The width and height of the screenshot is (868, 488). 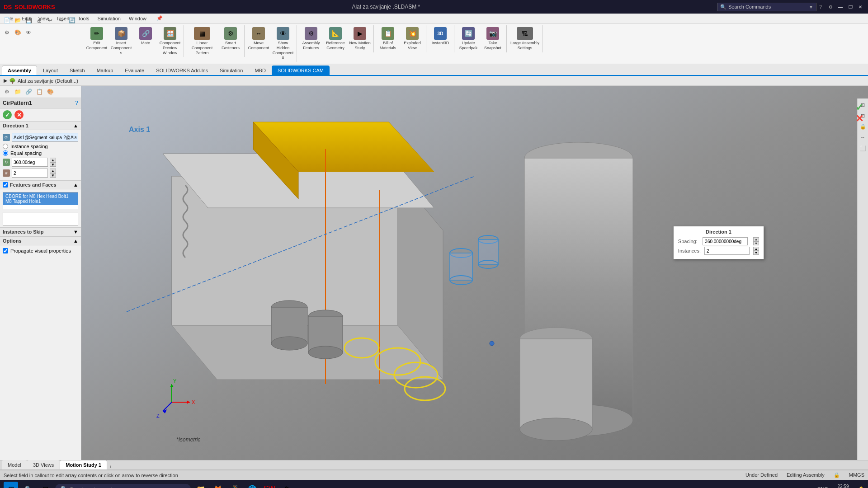 What do you see at coordinates (30, 162) in the screenshot?
I see `spacing-input` at bounding box center [30, 162].